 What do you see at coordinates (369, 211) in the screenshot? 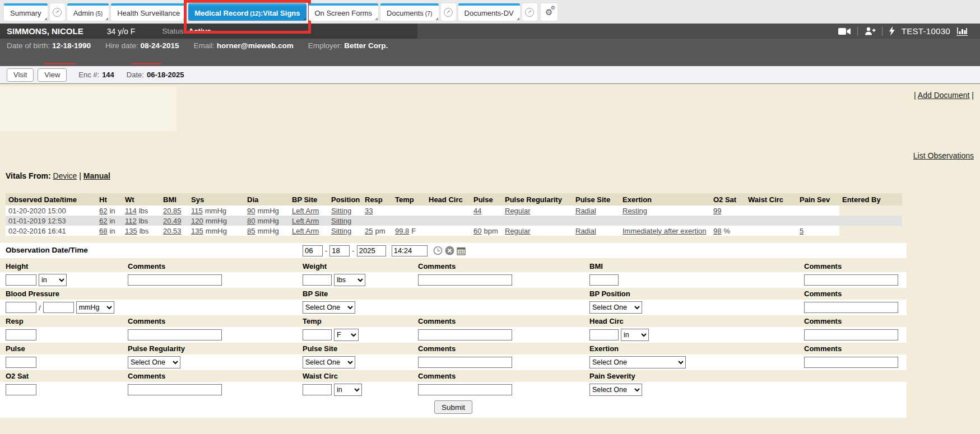
I see `vital-value-link: 33` at bounding box center [369, 211].